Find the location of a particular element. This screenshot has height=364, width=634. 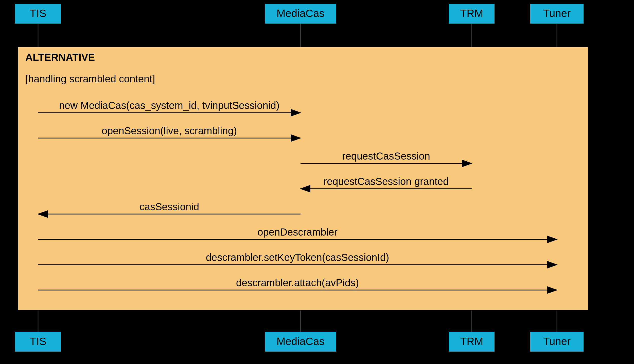

message-label: descrambler.setKeyToken(casSessionId) is located at coordinates (298, 257).